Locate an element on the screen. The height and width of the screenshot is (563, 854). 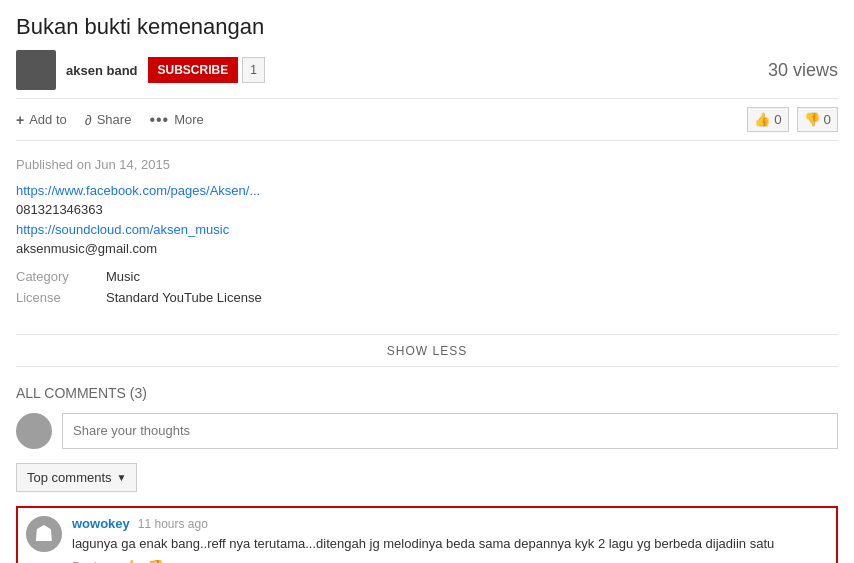
share-label: Share is located at coordinates (114, 120).